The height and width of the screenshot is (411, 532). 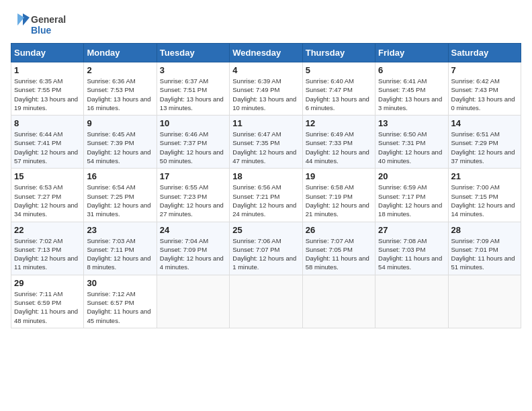 What do you see at coordinates (410, 200) in the screenshot?
I see `day-detail: Sunrise: 6:59 AMSunset: 7:17 PMDaylight:…` at bounding box center [410, 200].